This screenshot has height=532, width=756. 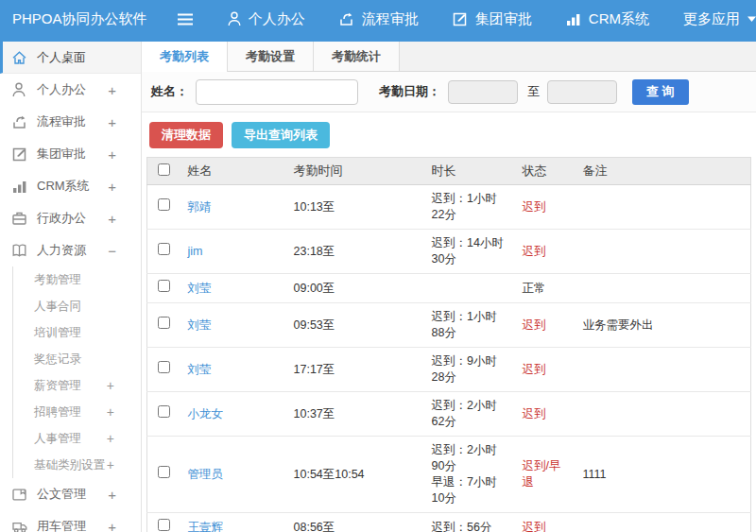 What do you see at coordinates (492, 19) in the screenshot?
I see `nav-item-group-approval: 集团审批` at bounding box center [492, 19].